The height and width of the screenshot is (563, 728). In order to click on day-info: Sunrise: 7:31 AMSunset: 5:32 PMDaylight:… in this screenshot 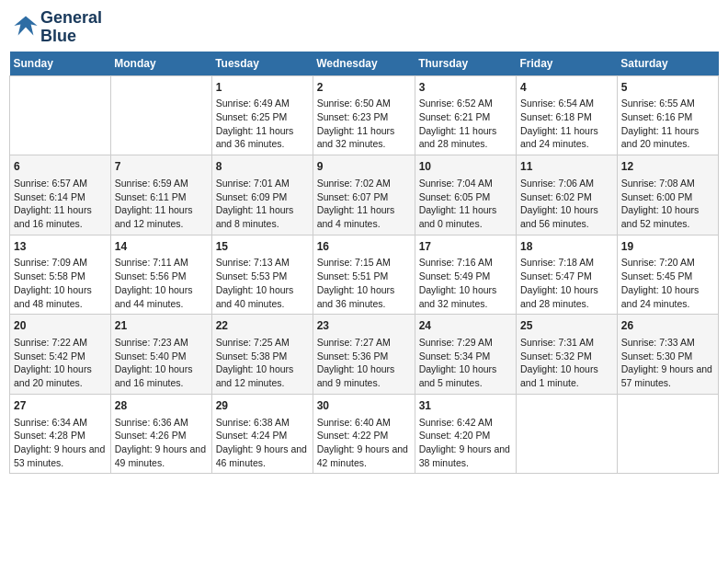, I will do `click(566, 362)`.